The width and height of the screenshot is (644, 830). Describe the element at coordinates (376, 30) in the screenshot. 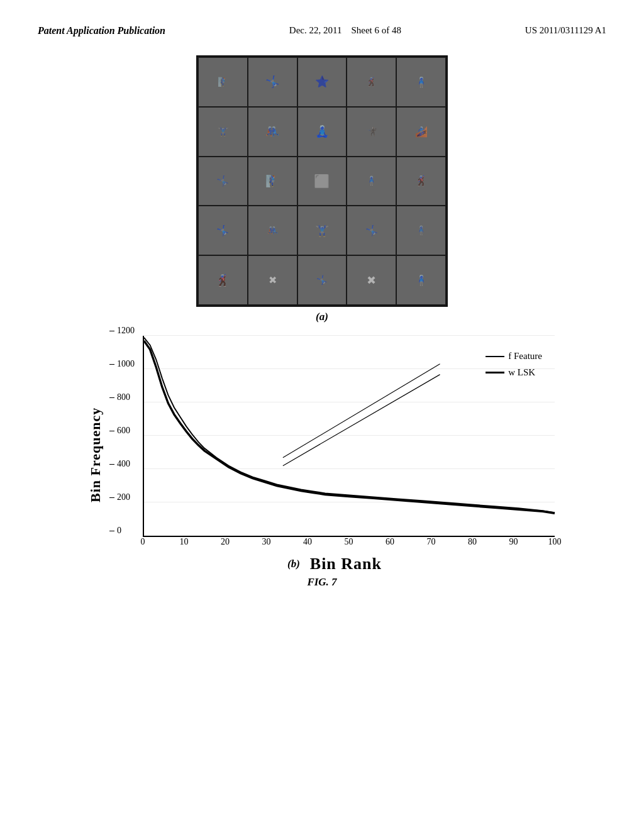

I see `sheet-info: Sheet 6 of 48` at that location.